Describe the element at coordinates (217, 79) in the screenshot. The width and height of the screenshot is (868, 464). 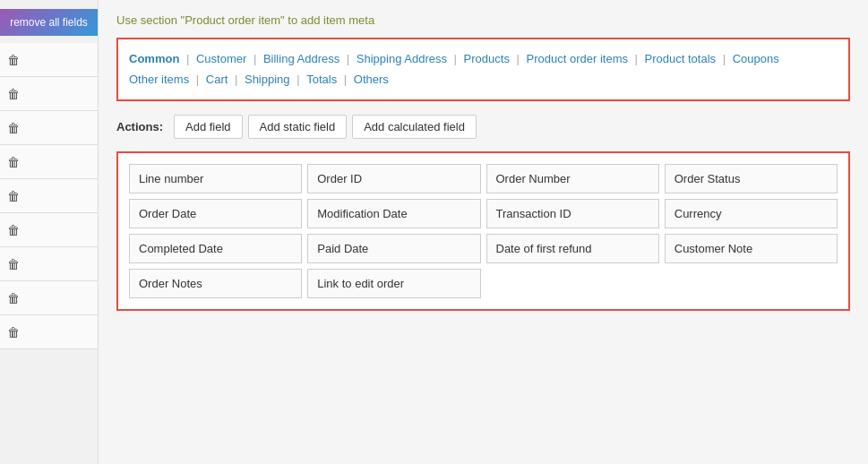
I see `tab-cart: Cart` at that location.